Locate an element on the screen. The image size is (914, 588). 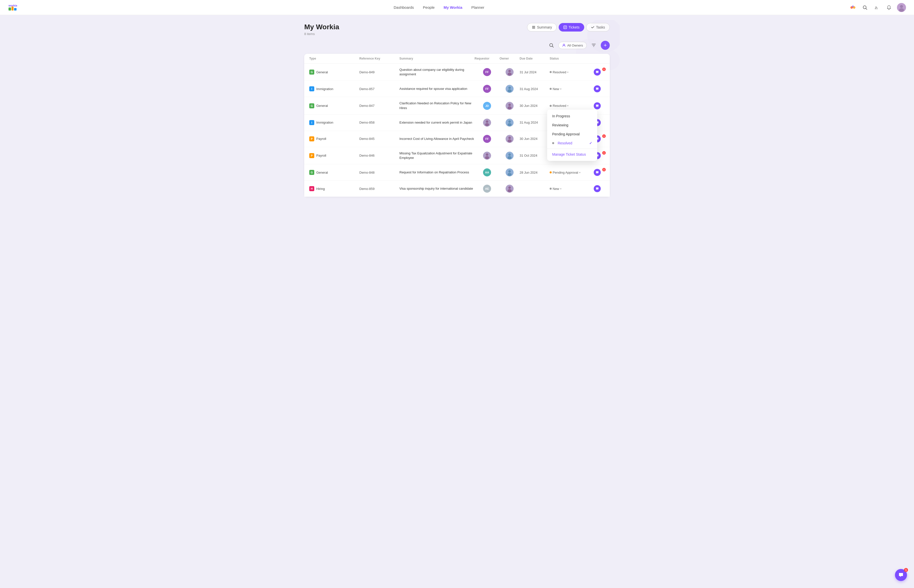
tabs-section: Summary Tickets Tasks is located at coordinates (569, 27).